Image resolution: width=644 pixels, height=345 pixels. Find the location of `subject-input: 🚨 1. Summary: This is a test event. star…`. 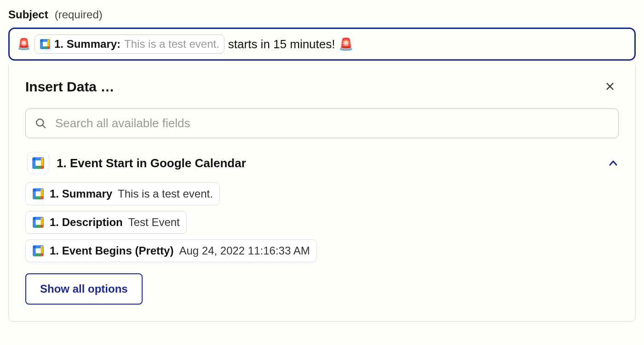

subject-input: 🚨 1. Summary: This is a test event. star… is located at coordinates (322, 44).